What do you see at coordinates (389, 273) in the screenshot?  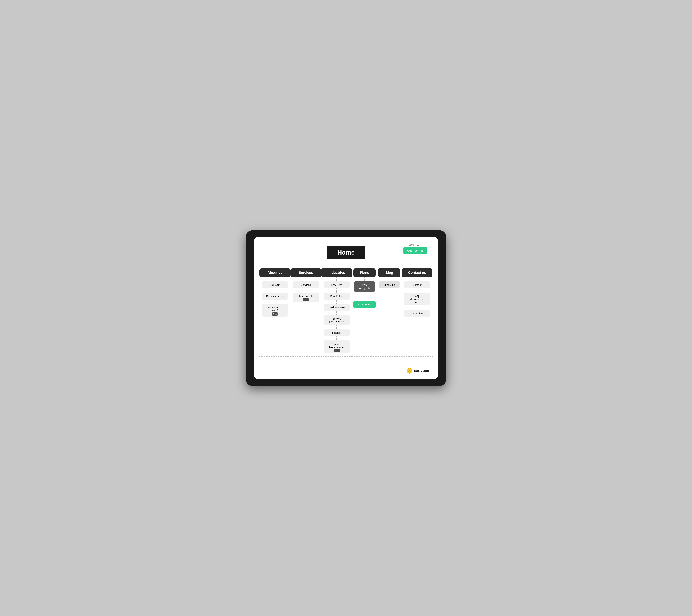 I see `col-header-blog: Blog` at bounding box center [389, 273].